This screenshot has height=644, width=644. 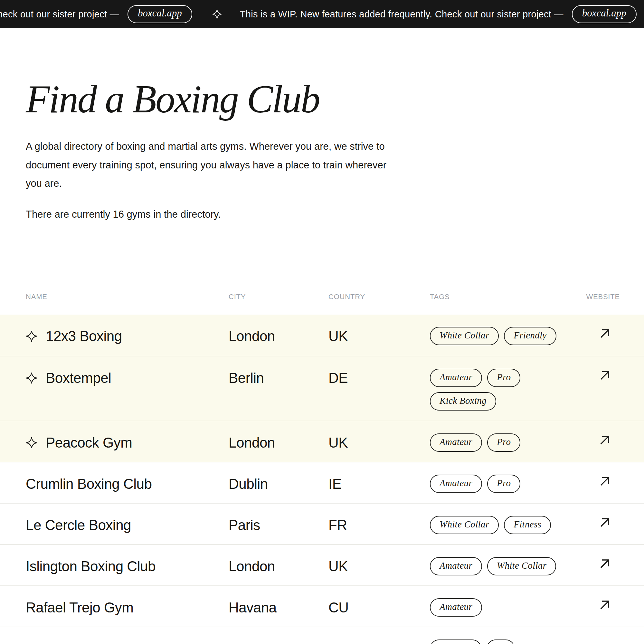 I want to click on gym-name: Rafael Trejo Gym, so click(x=79, y=607).